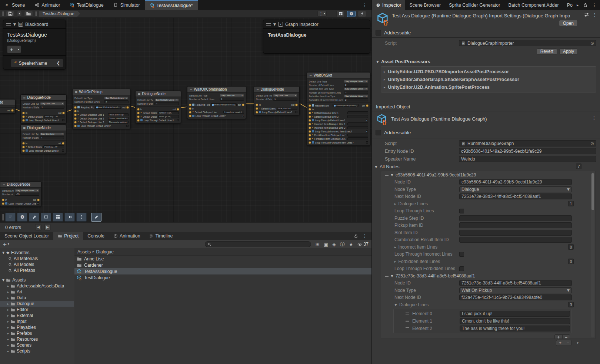  Describe the element at coordinates (516, 283) in the screenshot. I see `property-field: 7251e73e-38d3-44ff-a8c5-bcf54088aaf1` at that location.